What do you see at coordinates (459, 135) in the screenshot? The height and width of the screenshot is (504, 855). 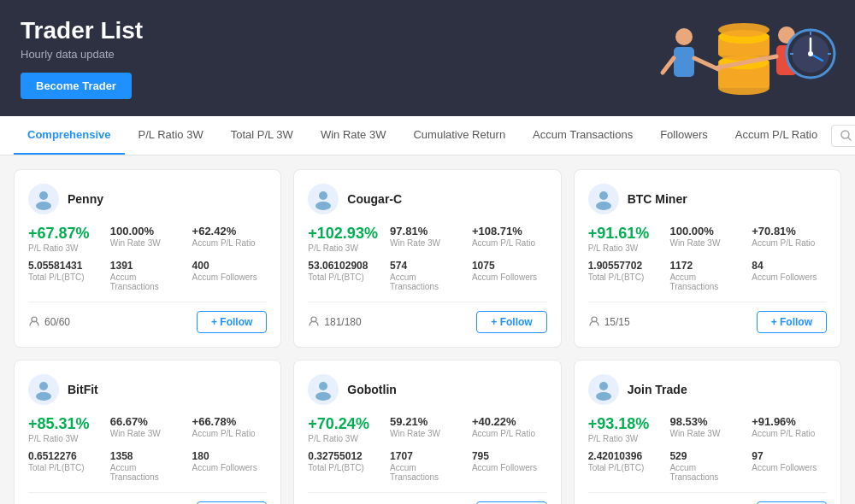 I see `tab-cumulative-return: Cumulative Return` at bounding box center [459, 135].